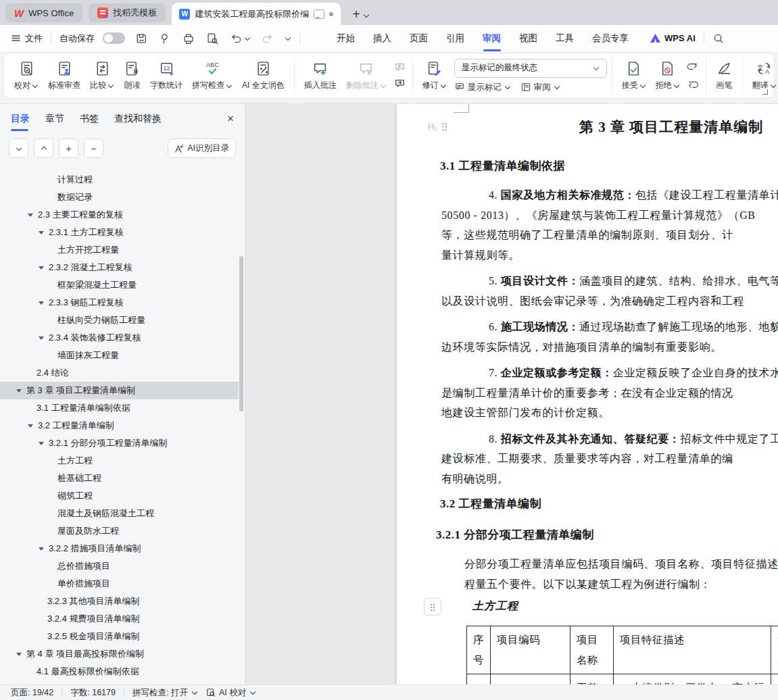 Image resolution: width=778 pixels, height=700 pixels. What do you see at coordinates (119, 566) in the screenshot?
I see `toc-item: 总价措施项目` at bounding box center [119, 566].